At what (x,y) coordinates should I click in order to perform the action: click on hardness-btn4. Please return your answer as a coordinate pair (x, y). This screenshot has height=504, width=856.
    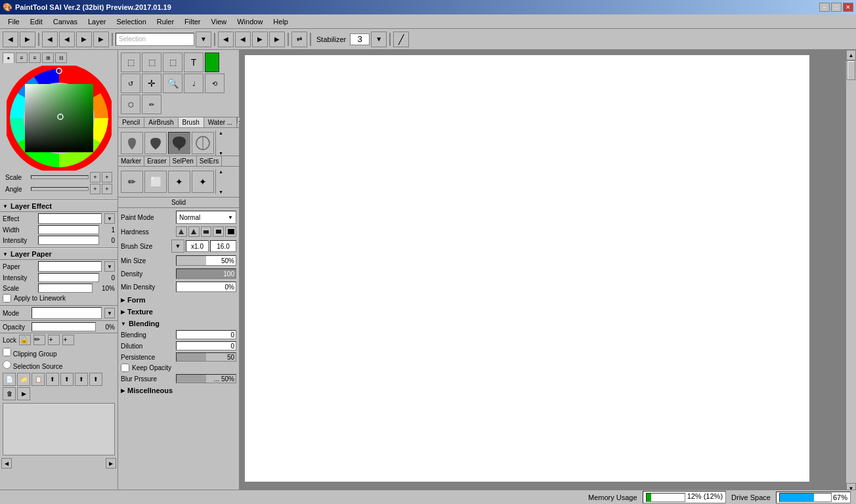
    Looking at the image, I should click on (218, 232).